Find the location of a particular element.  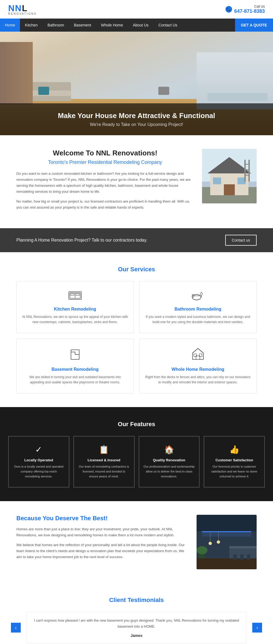

nav-whole-home: Whole Home is located at coordinates (112, 25).